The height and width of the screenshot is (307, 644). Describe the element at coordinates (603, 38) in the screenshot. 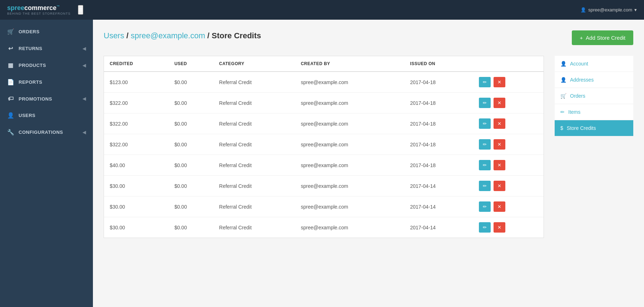

I see `add-store-credit-button: + Add Store Credit` at that location.